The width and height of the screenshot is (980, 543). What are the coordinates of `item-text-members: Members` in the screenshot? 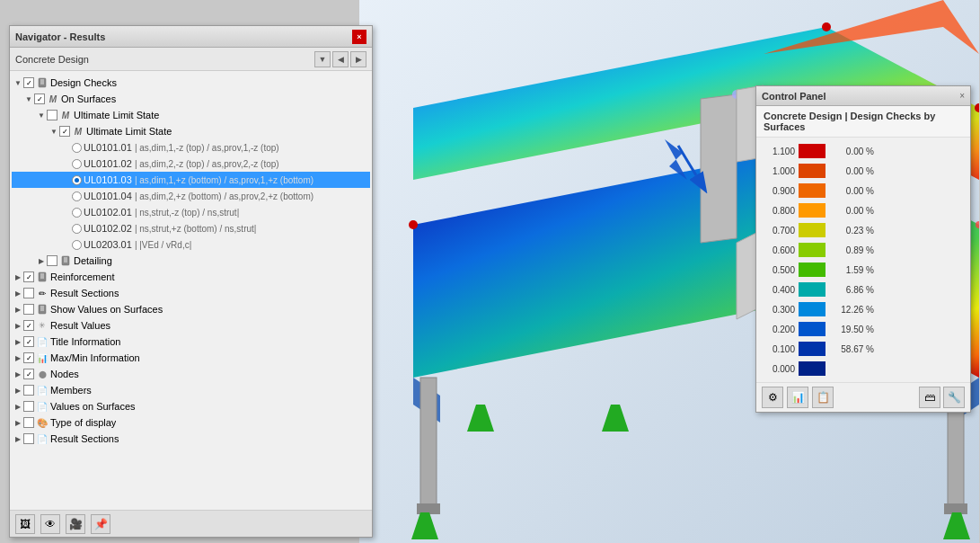 It's located at (71, 390).